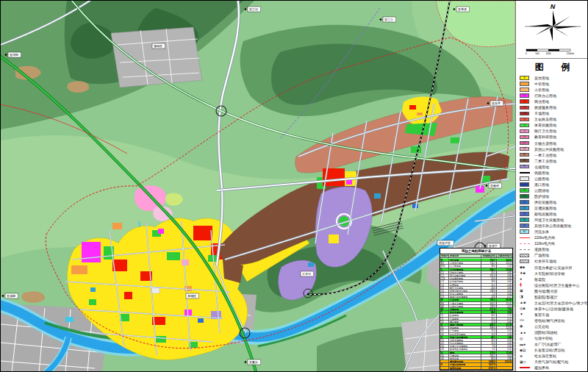 This screenshot has width=588, height=372. I want to click on legend-swatch: C2, so click(525, 101).